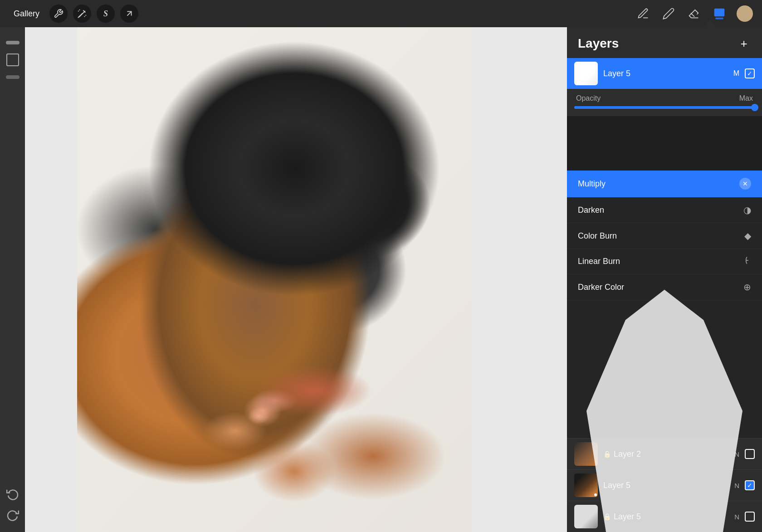 Image resolution: width=762 pixels, height=532 pixels. What do you see at coordinates (747, 210) in the screenshot?
I see `darken-icon: ◑` at bounding box center [747, 210].